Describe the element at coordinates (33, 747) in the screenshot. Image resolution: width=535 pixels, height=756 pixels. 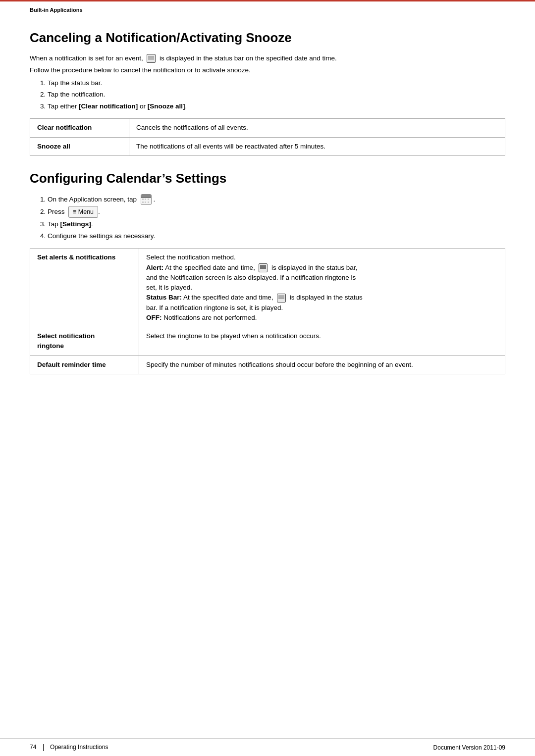
I see `page-number: 74` at that location.